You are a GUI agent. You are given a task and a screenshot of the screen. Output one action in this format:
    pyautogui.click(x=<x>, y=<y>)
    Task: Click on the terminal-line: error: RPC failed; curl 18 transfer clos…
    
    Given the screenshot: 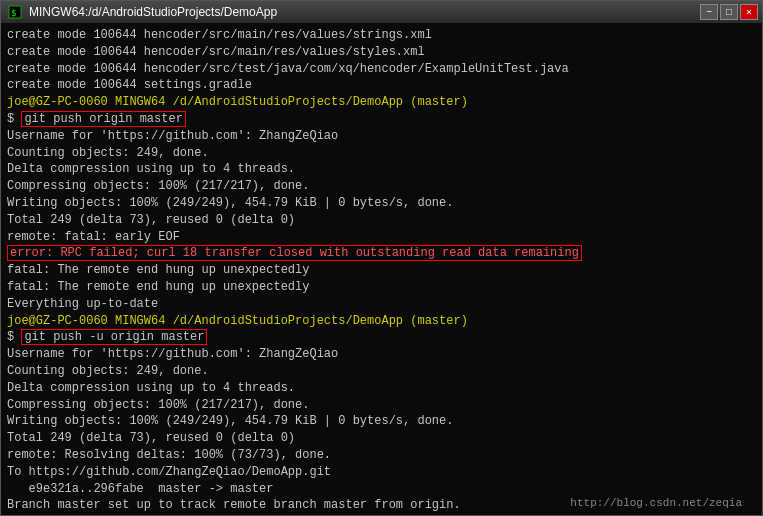 What is the action you would take?
    pyautogui.click(x=382, y=254)
    